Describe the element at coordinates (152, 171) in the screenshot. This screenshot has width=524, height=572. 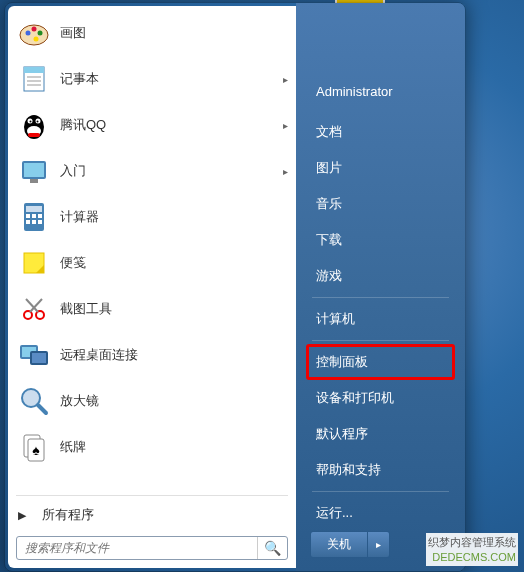
I see `program-item-getting-started: 入门▸` at that location.